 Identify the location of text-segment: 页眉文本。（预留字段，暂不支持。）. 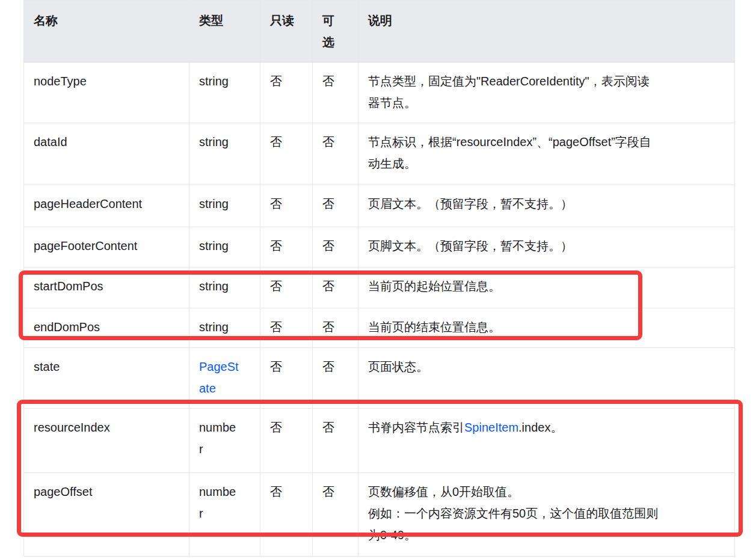
(470, 204).